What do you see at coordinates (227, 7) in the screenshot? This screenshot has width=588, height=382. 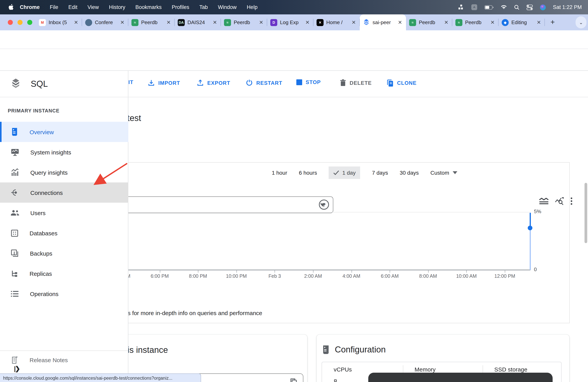 I see `menubar-item-window: Window` at bounding box center [227, 7].